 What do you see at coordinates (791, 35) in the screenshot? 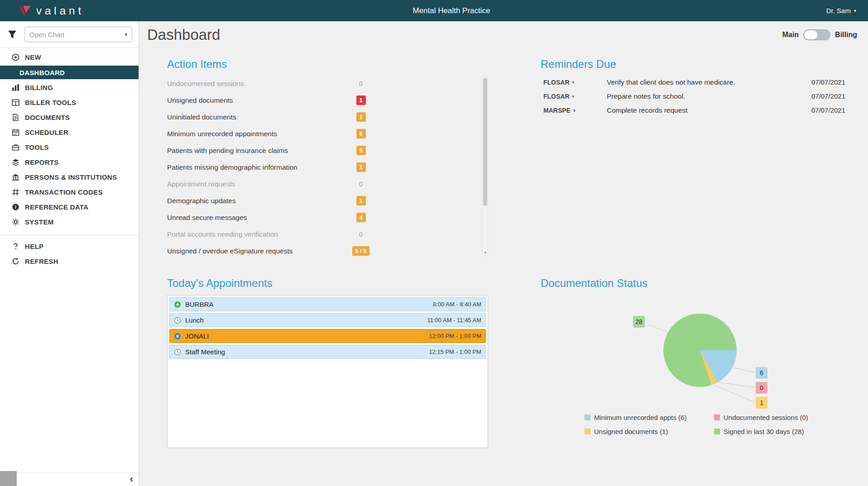
I see `toggle-label-main: Main` at bounding box center [791, 35].